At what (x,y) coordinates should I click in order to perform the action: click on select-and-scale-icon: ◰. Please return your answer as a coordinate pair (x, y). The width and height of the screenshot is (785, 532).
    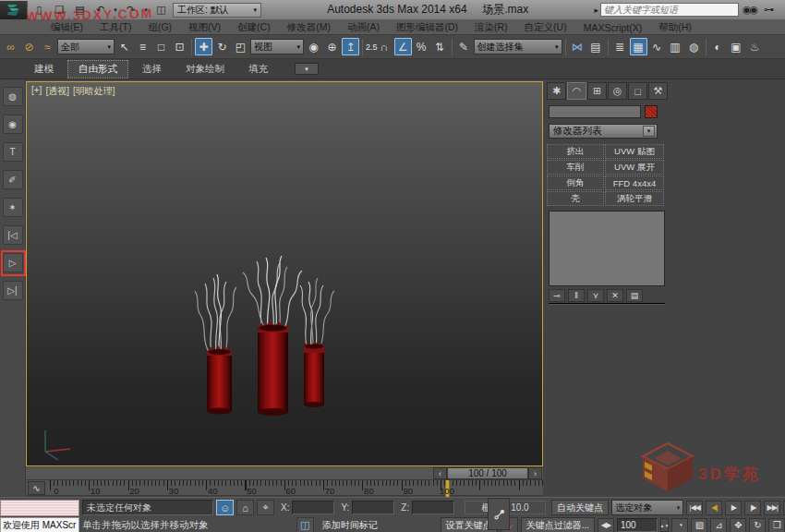
    Looking at the image, I should click on (240, 46).